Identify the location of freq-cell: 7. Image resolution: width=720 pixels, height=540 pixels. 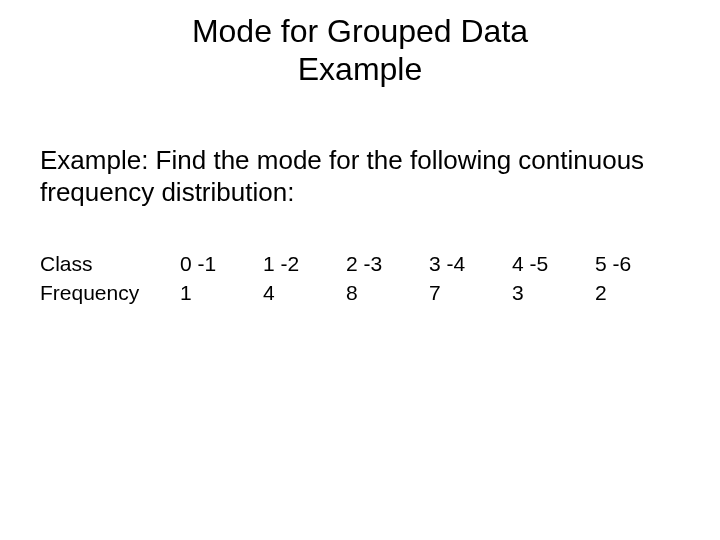
(470, 292).